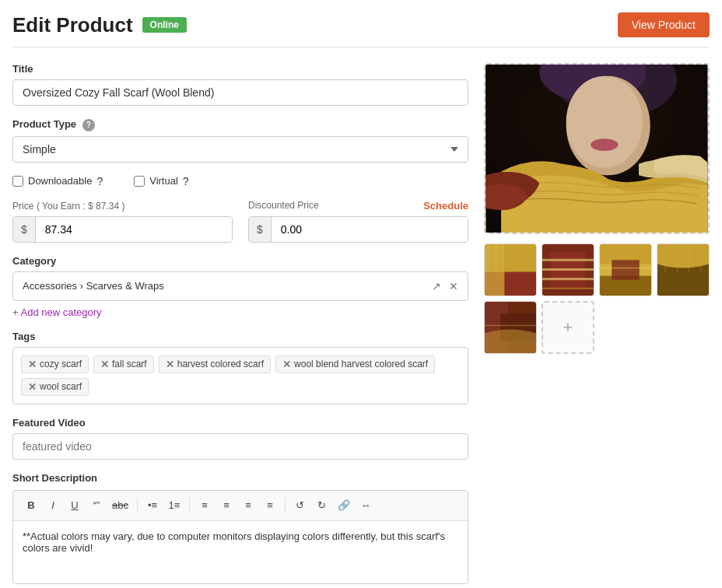 The height and width of the screenshot is (588, 722). Describe the element at coordinates (240, 149) in the screenshot. I see `product-type-select: Simple Variable Grouped External/Affilia…` at that location.